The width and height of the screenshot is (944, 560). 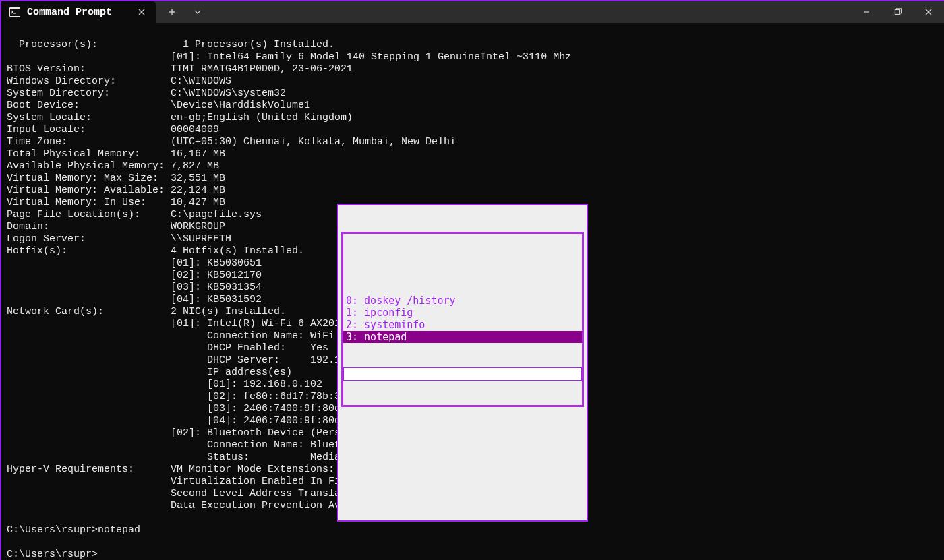 I want to click on command-history-popup: 0: doskey /history1: ipconfig2: systemin…, so click(x=463, y=363).